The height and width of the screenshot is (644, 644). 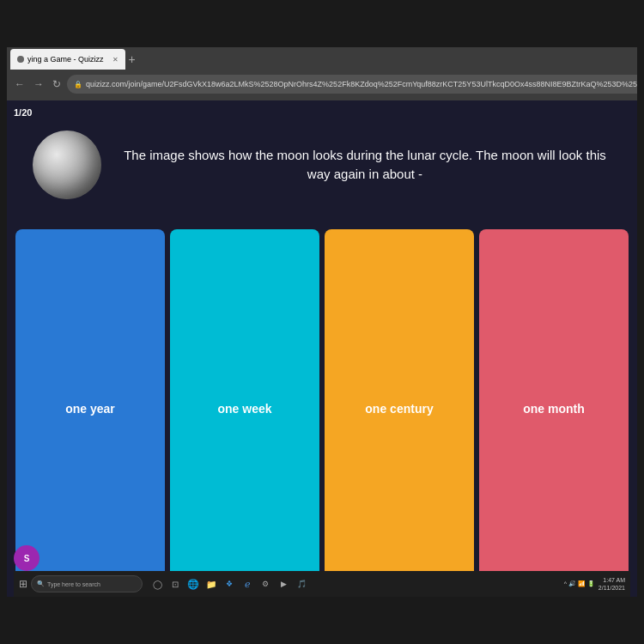 What do you see at coordinates (322, 74) in the screenshot?
I see `browser-chrome: ying a Game - Quizizz ✕ + ← → ↻ 🔒 quiziz…` at bounding box center [322, 74].